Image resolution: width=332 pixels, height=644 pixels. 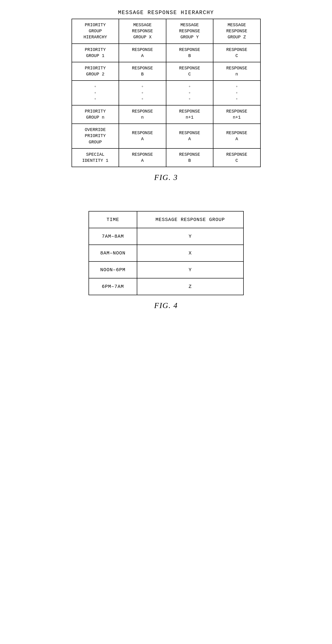 I want to click on rown-col3: RESPONSEn+1, so click(x=237, y=114).